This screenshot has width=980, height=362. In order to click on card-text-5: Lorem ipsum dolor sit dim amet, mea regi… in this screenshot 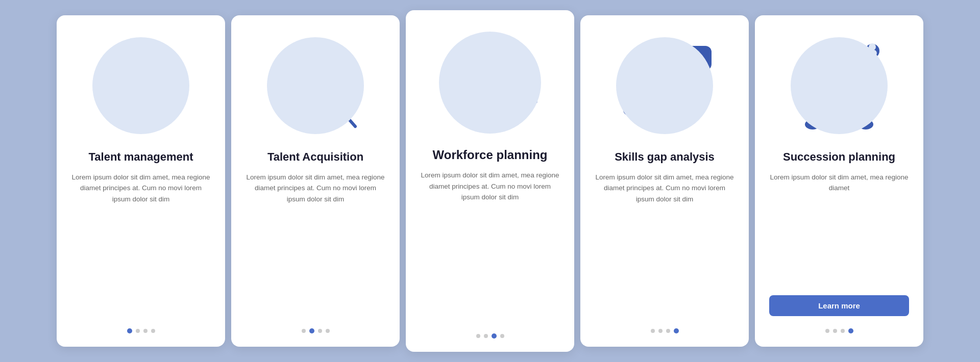, I will do `click(839, 231)`.